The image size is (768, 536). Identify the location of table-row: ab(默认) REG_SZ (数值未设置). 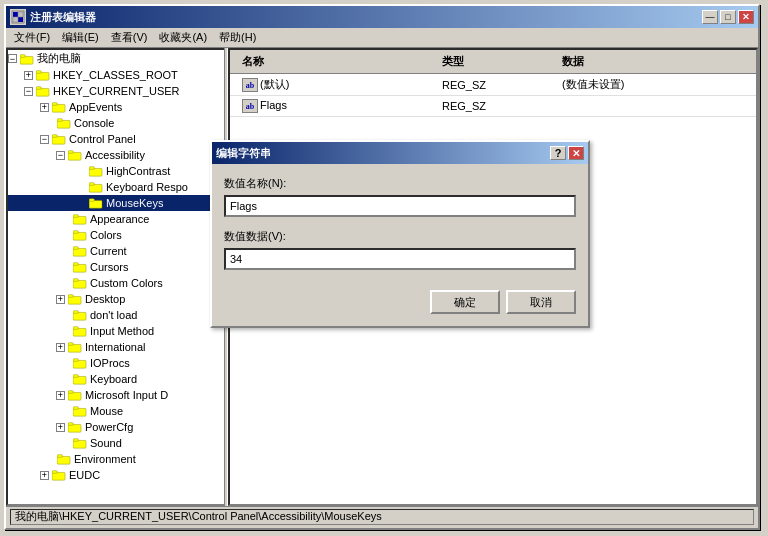
(493, 85).